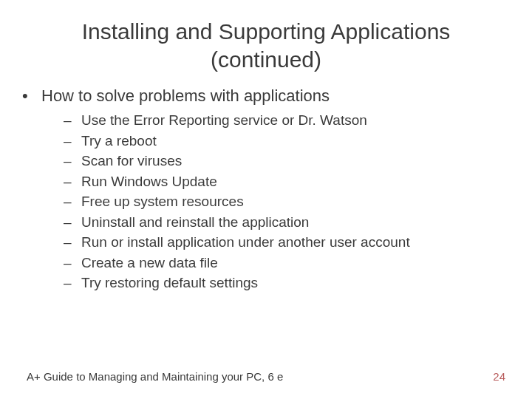 The image size is (532, 399). I want to click on list-item-text: Free up system resources, so click(163, 202).